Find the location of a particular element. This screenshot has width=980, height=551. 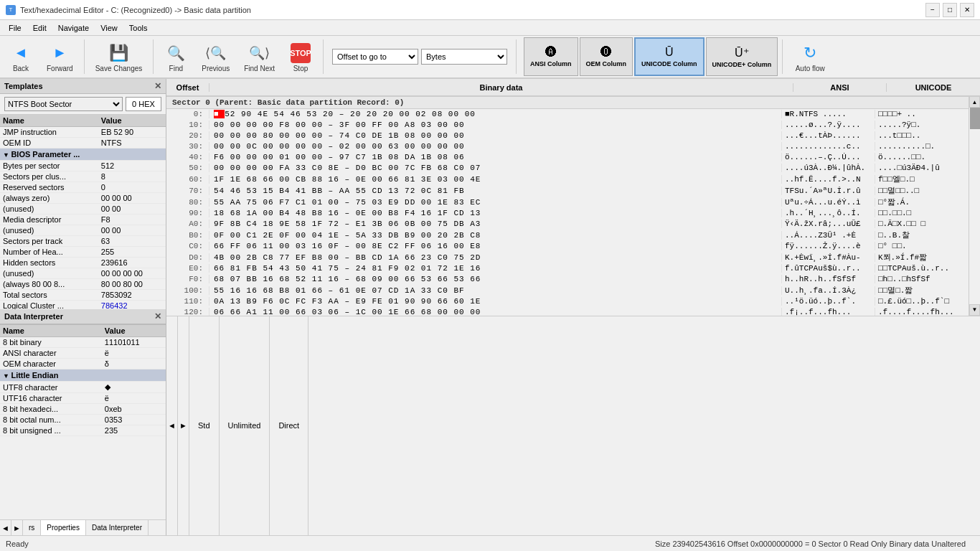

offset-input: Offset to go to is located at coordinates (375, 57).